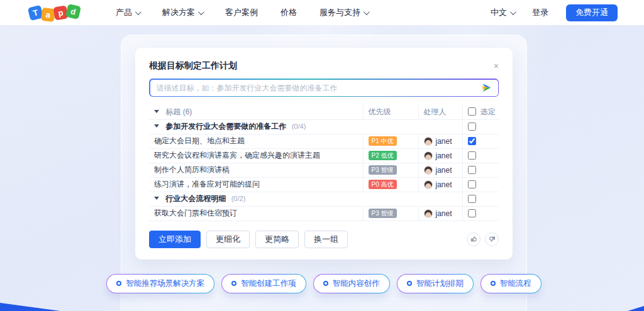 This screenshot has height=311, width=644. I want to click on task-title: 练习演讲，准备应对可能的提问, so click(256, 185).